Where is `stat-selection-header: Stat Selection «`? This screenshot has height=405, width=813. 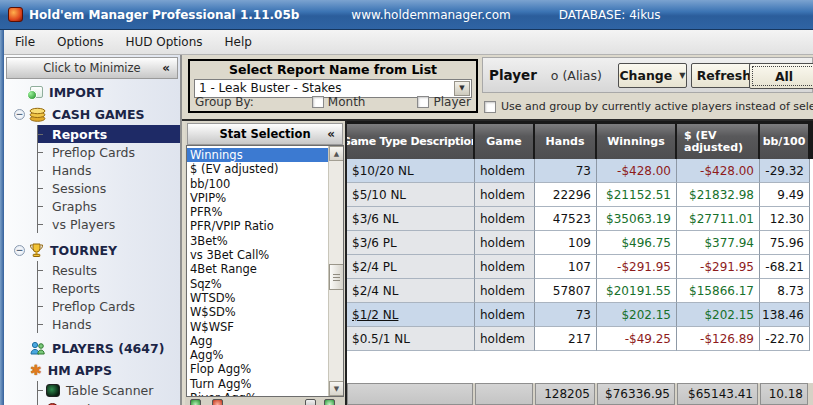 stat-selection-header: Stat Selection « is located at coordinates (265, 134).